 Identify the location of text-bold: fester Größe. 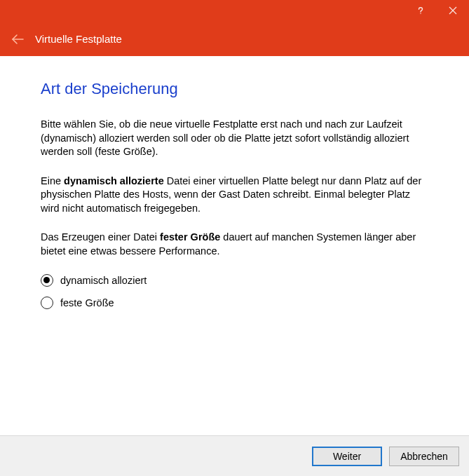
(190, 237).